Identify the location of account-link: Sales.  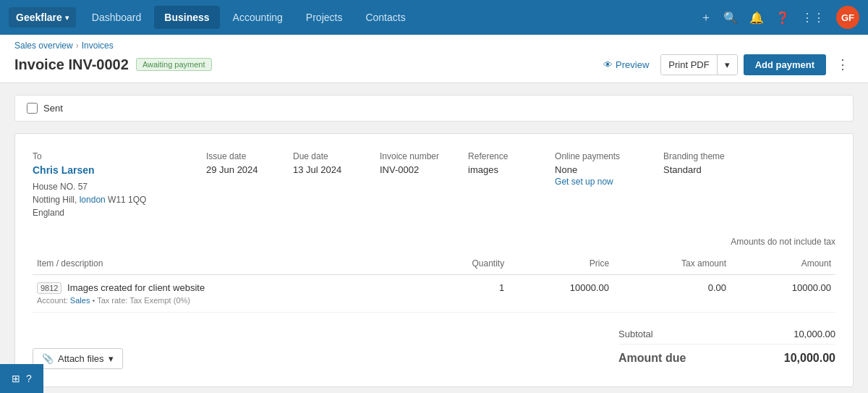
(80, 300).